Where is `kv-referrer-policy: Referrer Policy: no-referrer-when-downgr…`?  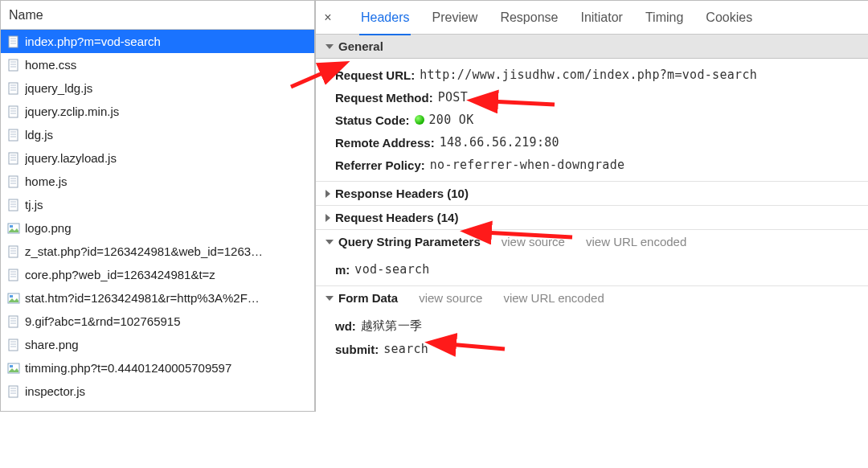 kv-referrer-policy: Referrer Policy: no-referrer-when-downgr… is located at coordinates (601, 165).